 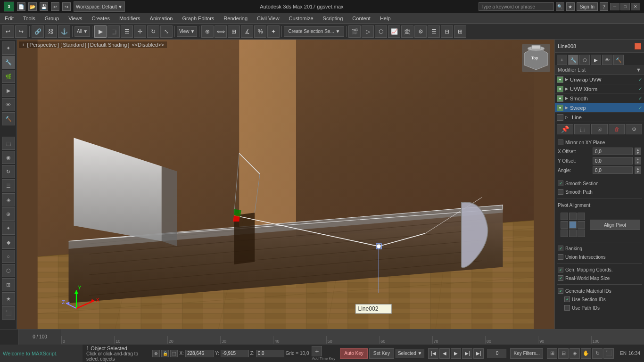 What do you see at coordinates (600, 117) in the screenshot?
I see `modifier-line: ▷ Line` at bounding box center [600, 117].